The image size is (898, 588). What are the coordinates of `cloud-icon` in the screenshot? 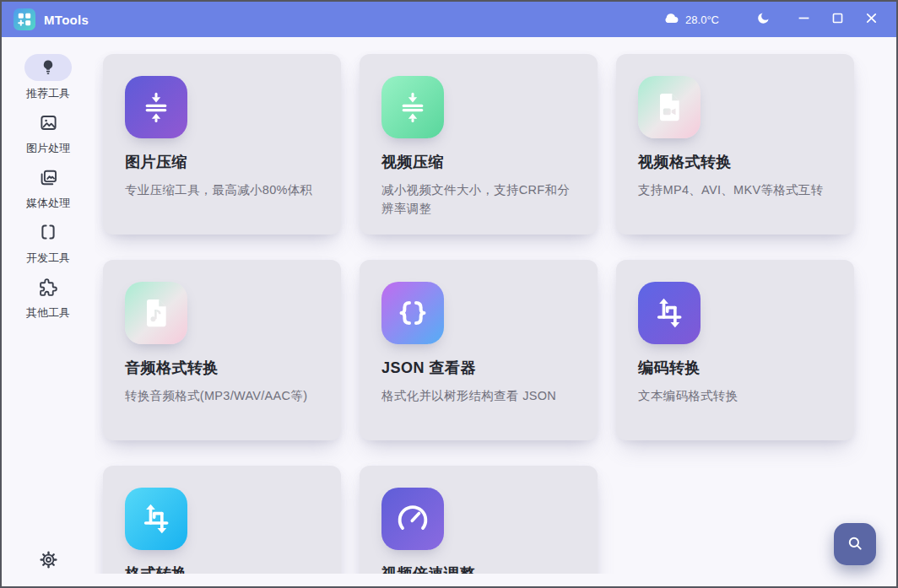 It's located at (671, 20).